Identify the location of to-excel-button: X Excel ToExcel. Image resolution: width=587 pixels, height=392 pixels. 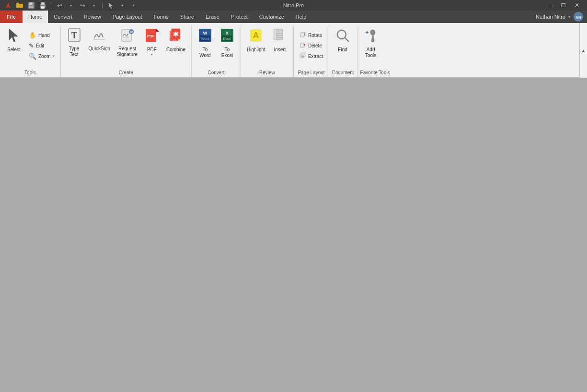
(227, 46).